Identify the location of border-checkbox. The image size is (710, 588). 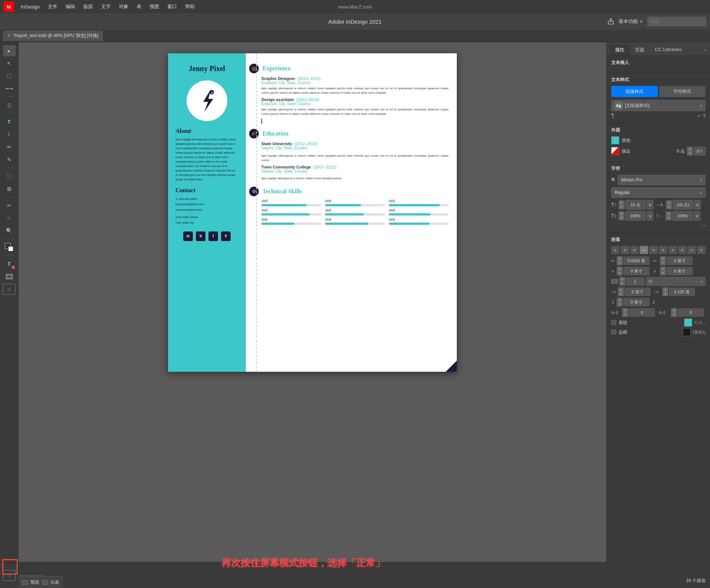
(614, 332).